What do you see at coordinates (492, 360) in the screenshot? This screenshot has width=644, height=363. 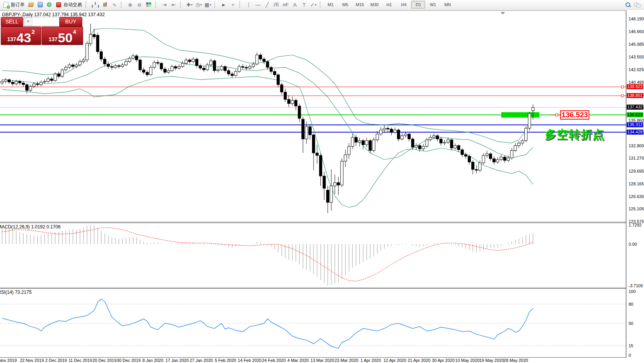 I see `date-axis-label: 19 May 2020` at bounding box center [492, 360].